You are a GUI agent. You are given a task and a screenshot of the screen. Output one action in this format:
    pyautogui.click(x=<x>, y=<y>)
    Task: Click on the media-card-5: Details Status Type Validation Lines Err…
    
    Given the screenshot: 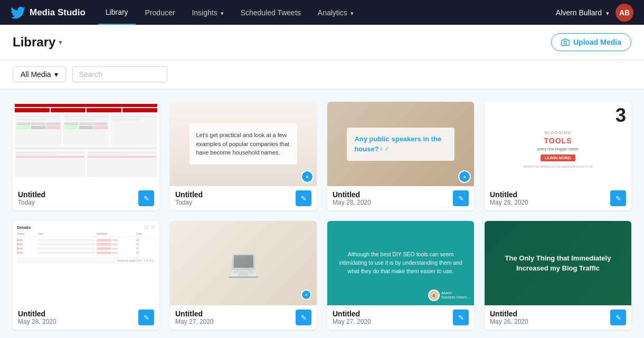 What is the action you would take?
    pyautogui.click(x=86, y=275)
    